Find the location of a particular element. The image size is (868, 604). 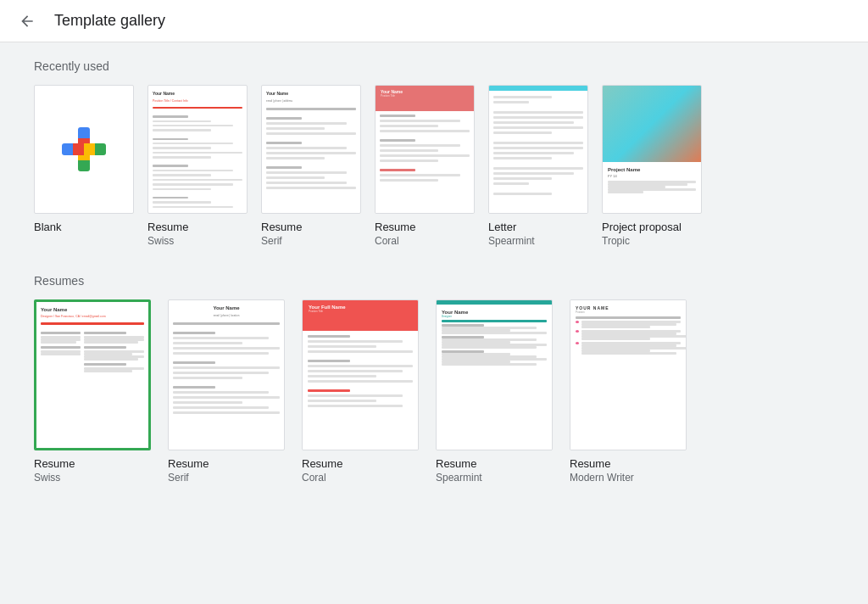

template-resume-coral: Your Full Name Position Title is located at coordinates (360, 392).